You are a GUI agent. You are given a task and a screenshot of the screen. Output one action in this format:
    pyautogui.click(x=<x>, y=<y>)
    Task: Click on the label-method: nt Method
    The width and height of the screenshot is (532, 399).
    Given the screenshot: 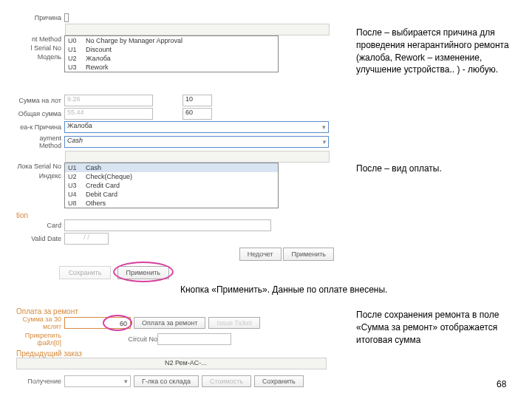 What is the action you would take?
    pyautogui.click(x=40, y=39)
    